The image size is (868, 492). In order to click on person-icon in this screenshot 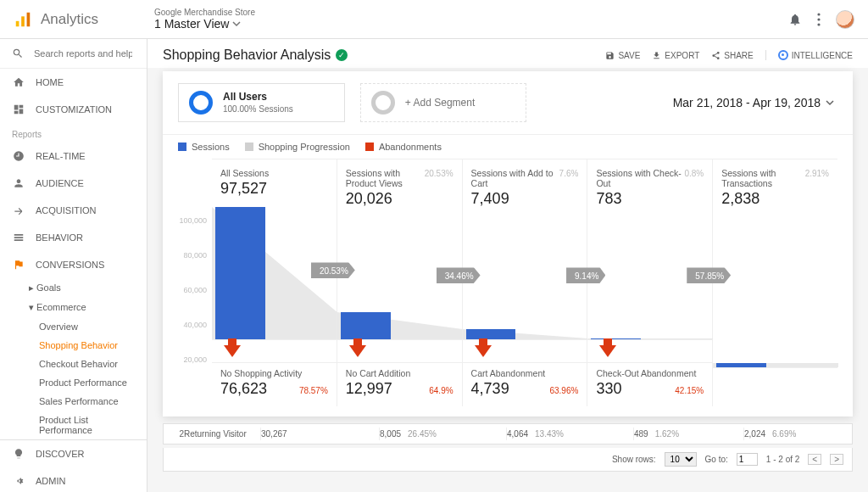, I will do `click(19, 183)`.